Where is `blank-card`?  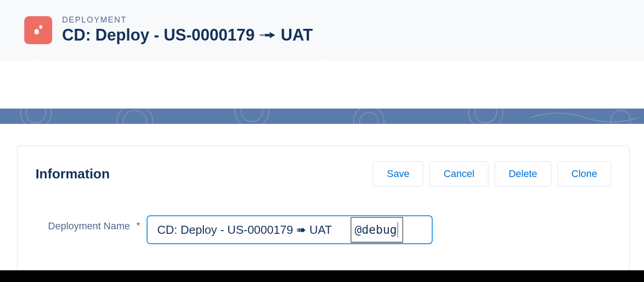
blank-card is located at coordinates (180, 85).